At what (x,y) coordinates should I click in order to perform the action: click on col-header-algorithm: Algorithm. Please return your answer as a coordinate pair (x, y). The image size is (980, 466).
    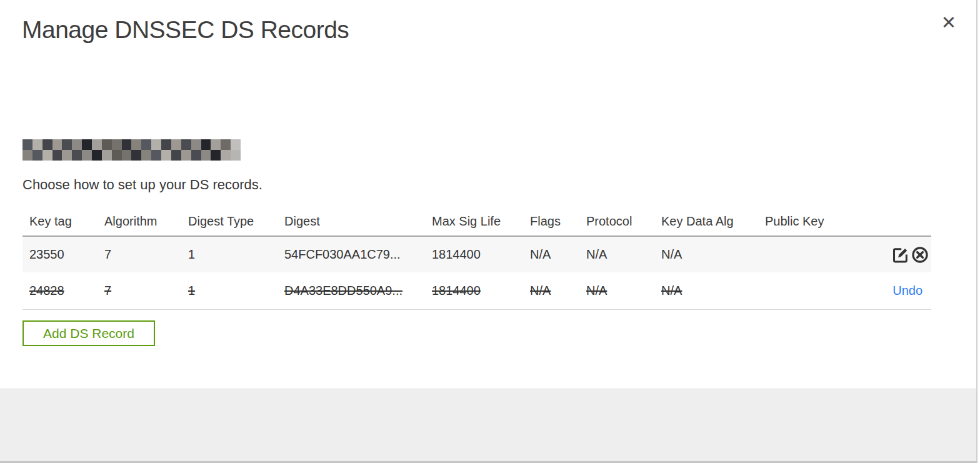
    Looking at the image, I should click on (146, 221).